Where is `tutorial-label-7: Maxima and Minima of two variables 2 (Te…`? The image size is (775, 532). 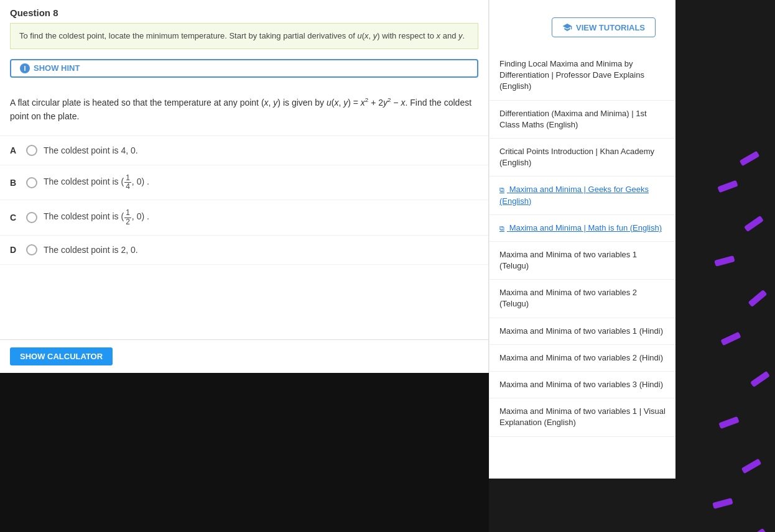
tutorial-label-7: Maxima and Minima of two variables 2 (Te… is located at coordinates (568, 298).